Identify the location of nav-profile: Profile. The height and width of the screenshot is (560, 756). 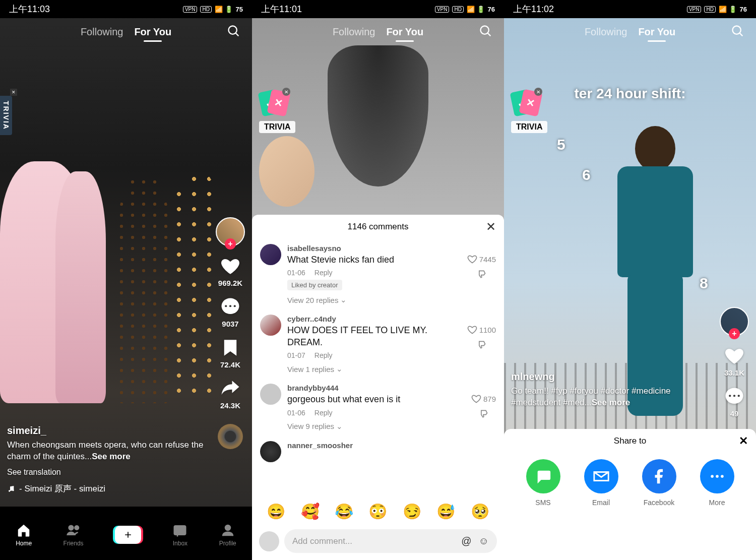
(228, 535).